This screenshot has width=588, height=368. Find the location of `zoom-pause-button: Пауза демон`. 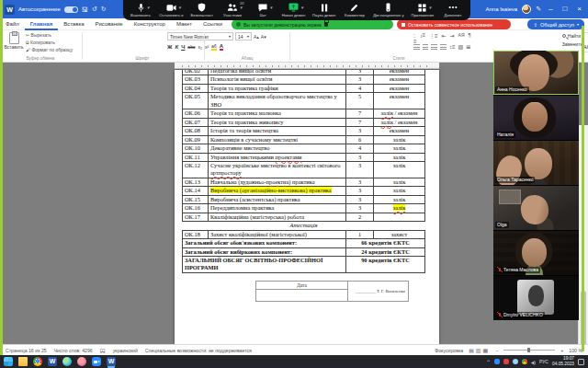

zoom-pause-button: Пауза демон is located at coordinates (324, 10).